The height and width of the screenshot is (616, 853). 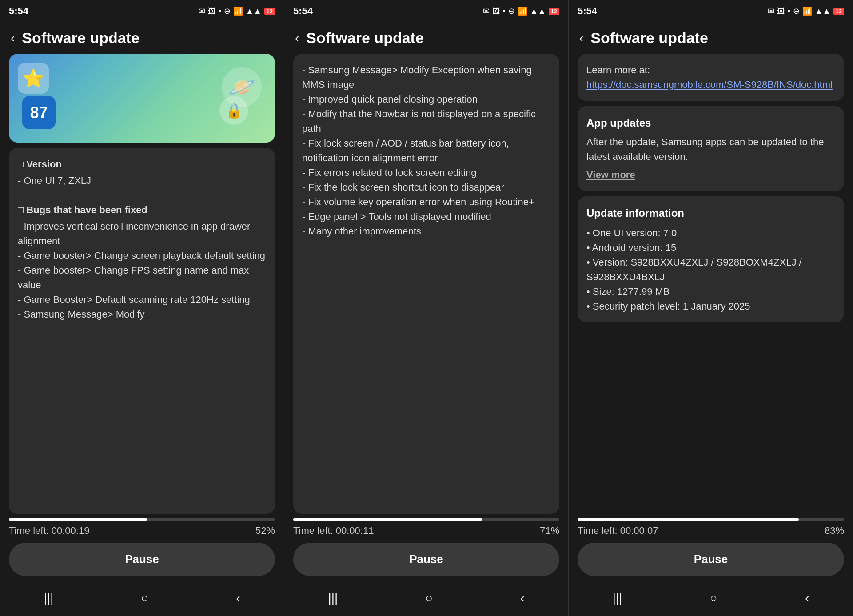 I want to click on bugs-title: □ Bugs that have been fixed, so click(x=142, y=210).